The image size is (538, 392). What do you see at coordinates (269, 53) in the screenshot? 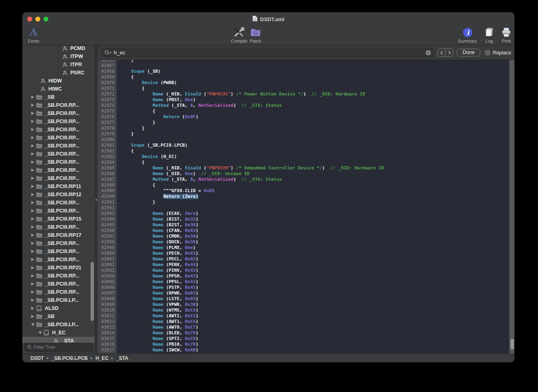
I see `find-input` at bounding box center [269, 53].